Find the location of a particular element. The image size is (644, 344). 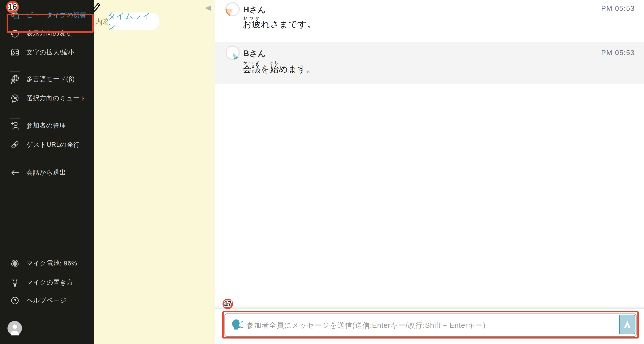

sidebar-item-label: 選択方向のミュート is located at coordinates (56, 98).